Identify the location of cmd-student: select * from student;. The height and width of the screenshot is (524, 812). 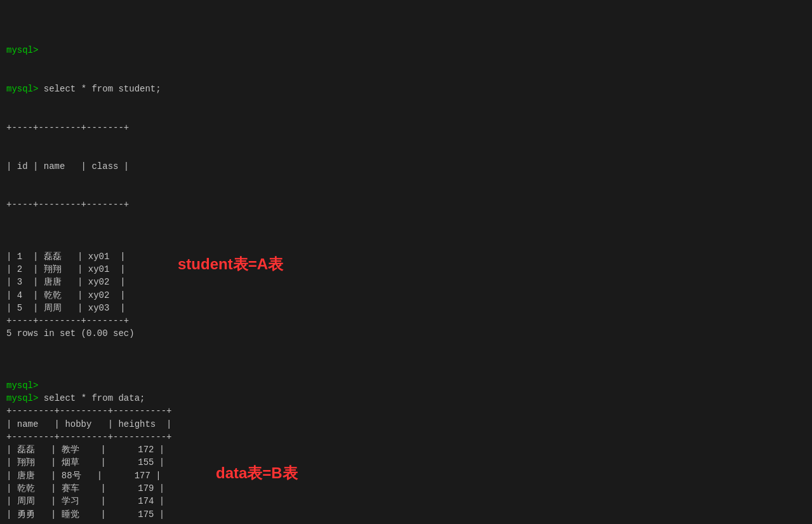
(99, 89).